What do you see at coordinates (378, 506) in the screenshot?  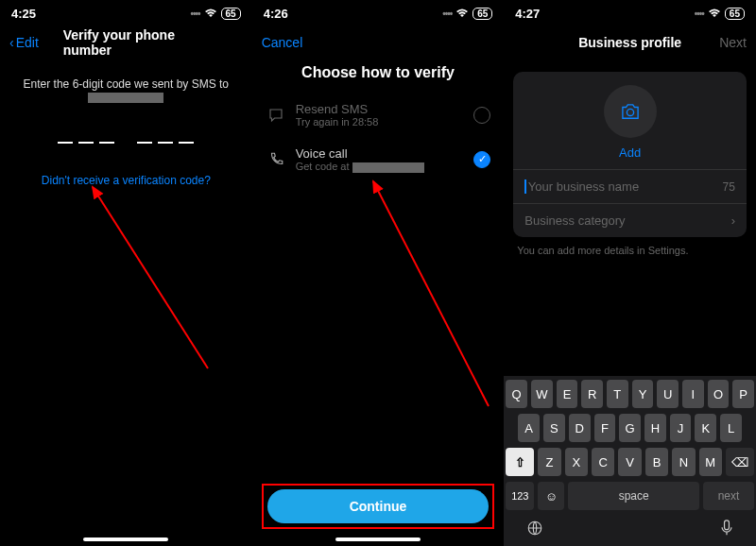 I see `continue-button: Continue` at bounding box center [378, 506].